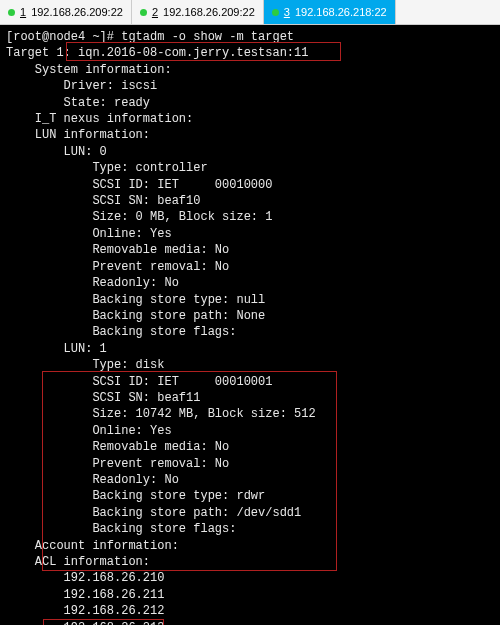  What do you see at coordinates (208, 37) in the screenshot?
I see `command-text: tgtadm -o show -m target` at bounding box center [208, 37].